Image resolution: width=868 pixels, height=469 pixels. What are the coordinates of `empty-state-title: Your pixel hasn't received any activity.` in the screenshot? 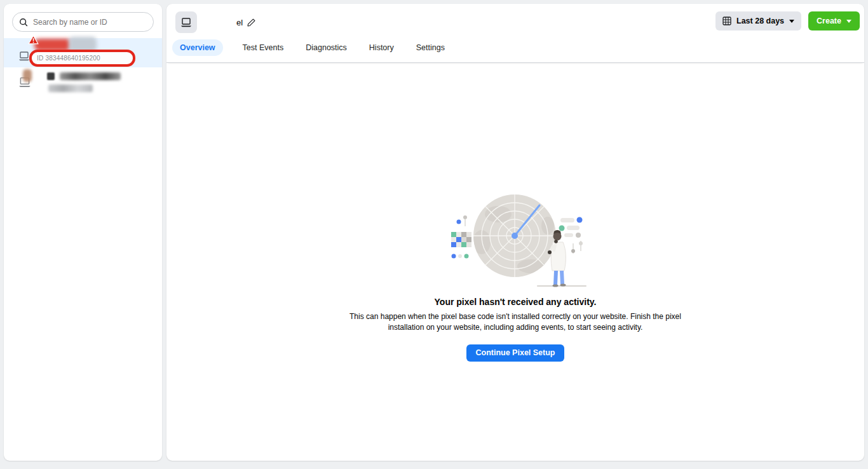 It's located at (516, 302).